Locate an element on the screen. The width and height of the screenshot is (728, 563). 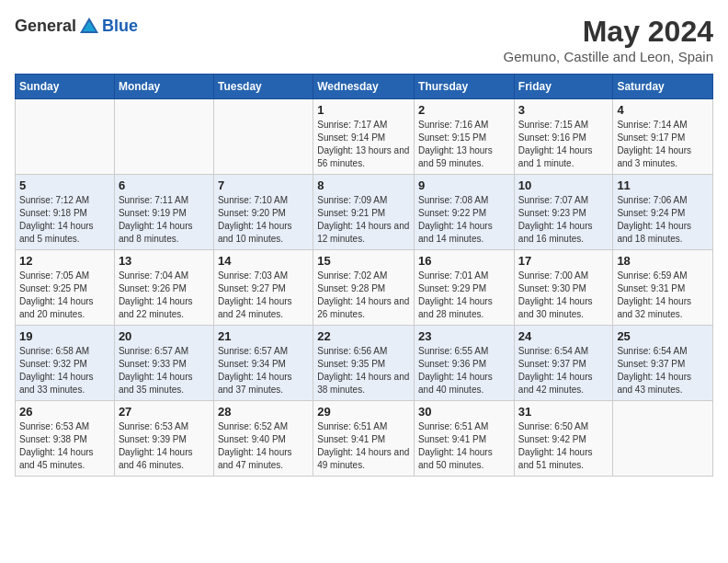
calendar-cell: 4Sunrise: 7:14 AM Sunset: 9:17 PM Daylig… is located at coordinates (664, 137).